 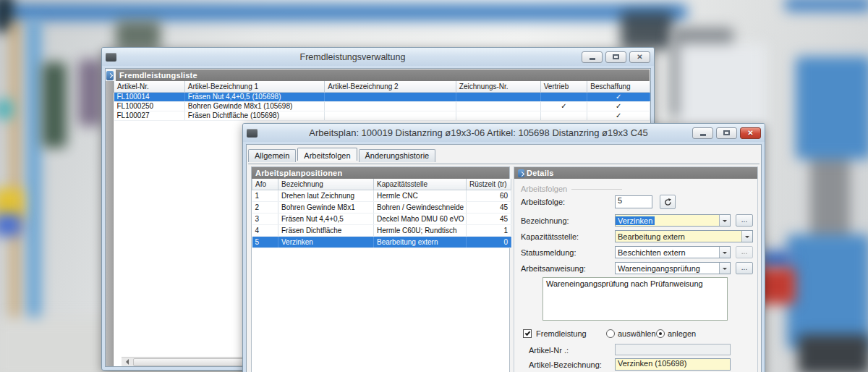 What do you see at coordinates (382, 87) in the screenshot?
I see `table-header-row: Artikel-Nr. Artikel-Bezeichnung 1 Artike…` at bounding box center [382, 87].